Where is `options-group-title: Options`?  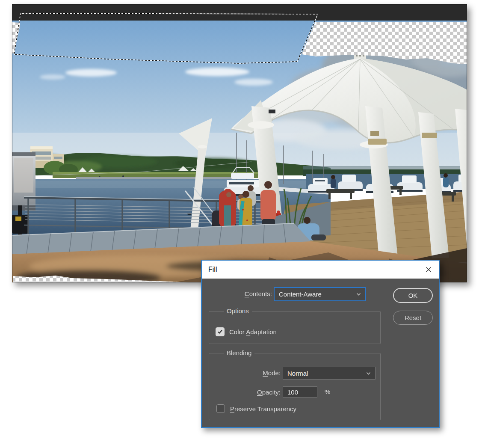 options-group-title: Options is located at coordinates (238, 311).